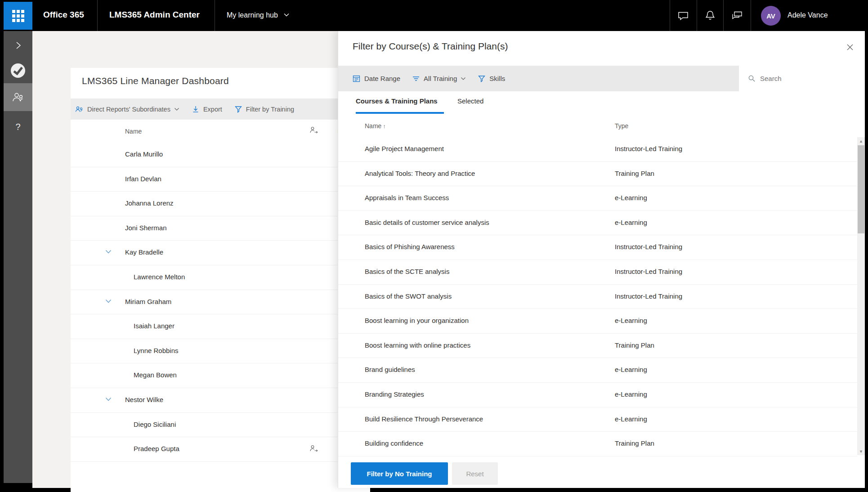  I want to click on chat-button, so click(683, 15).